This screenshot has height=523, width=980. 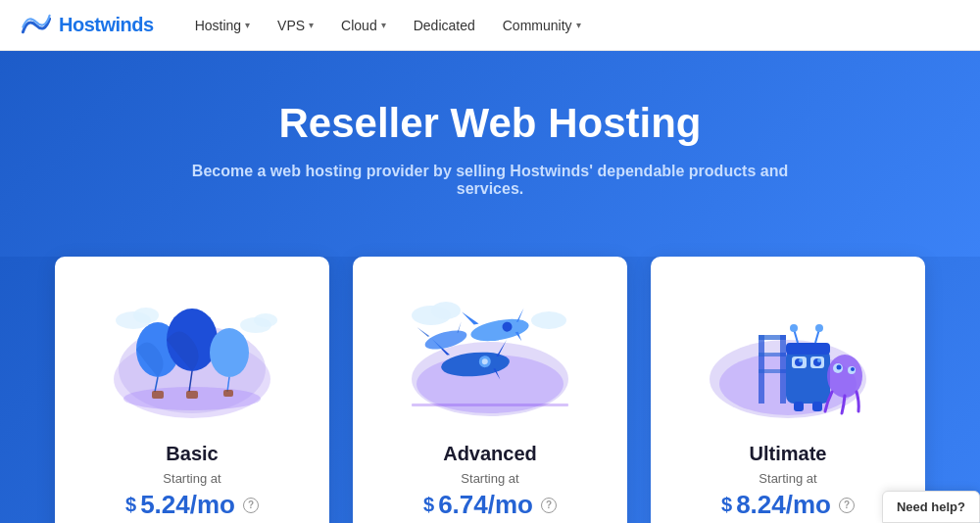 I want to click on nav-link-hosting: Hosting▾, so click(x=222, y=25).